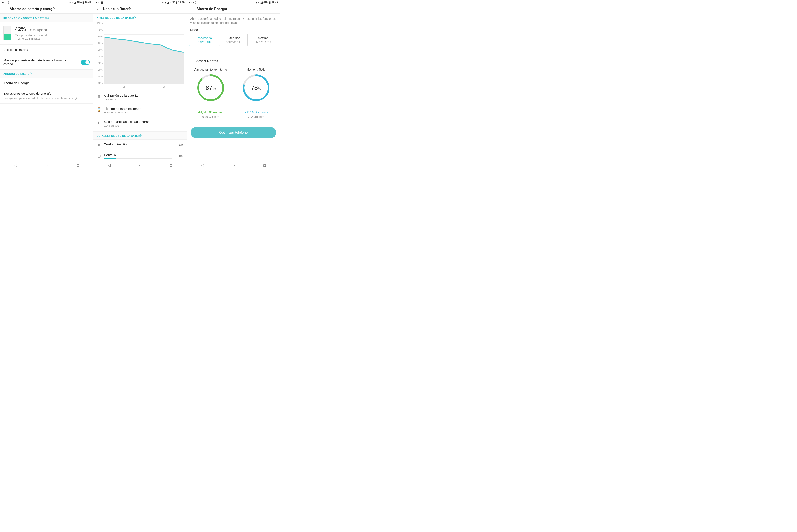 This screenshot has width=797, height=532. What do you see at coordinates (211, 70) in the screenshot?
I see `donut-title: Almacenamiento Interno` at bounding box center [211, 70].